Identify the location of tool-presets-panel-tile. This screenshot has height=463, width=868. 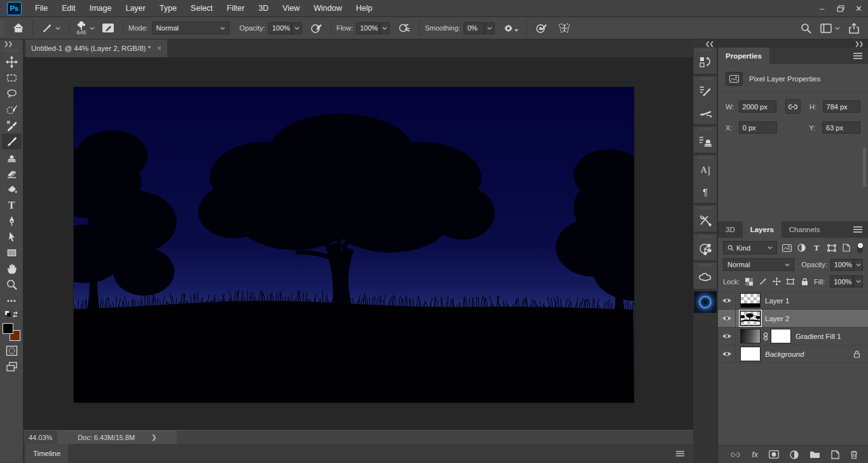
(705, 219).